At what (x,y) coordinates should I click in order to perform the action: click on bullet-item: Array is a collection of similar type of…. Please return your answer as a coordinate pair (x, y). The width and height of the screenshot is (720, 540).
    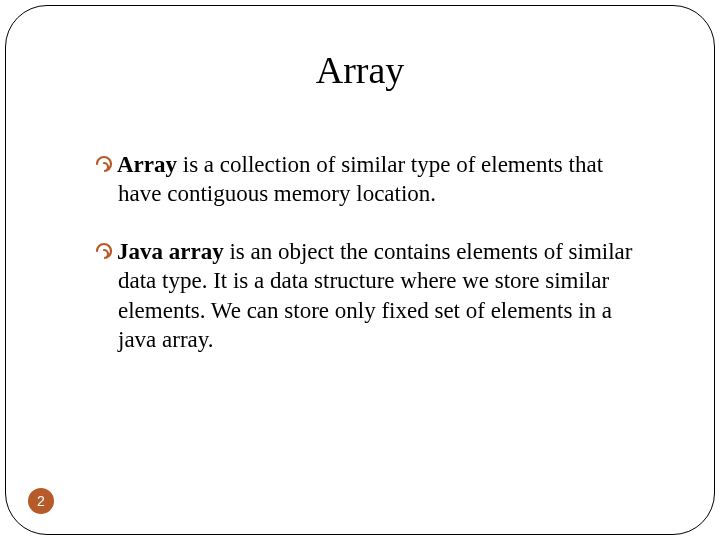
    Looking at the image, I should click on (373, 180).